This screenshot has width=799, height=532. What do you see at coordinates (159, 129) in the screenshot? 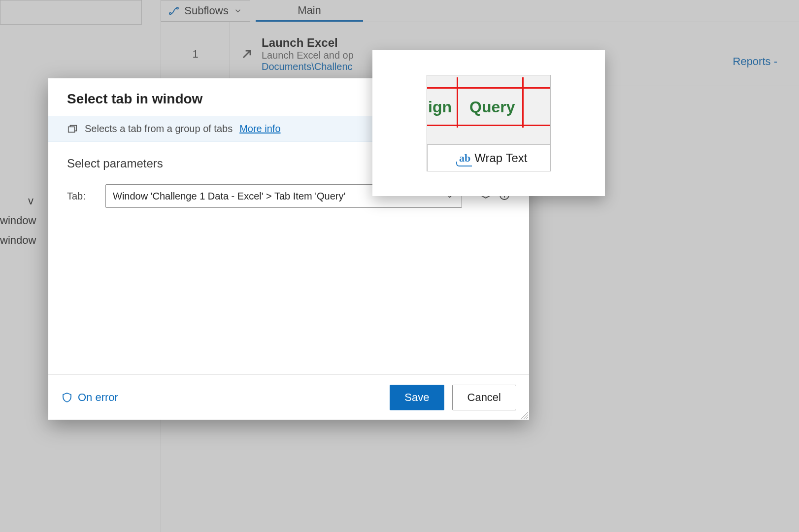
I see `info-text: Selects a tab from a group of tabs` at bounding box center [159, 129].